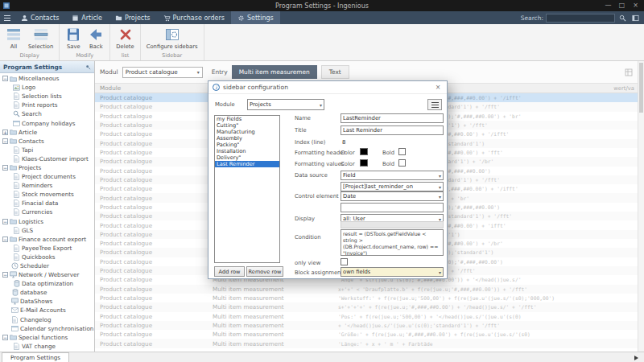  I want to click on index-field: 8, so click(392, 142).